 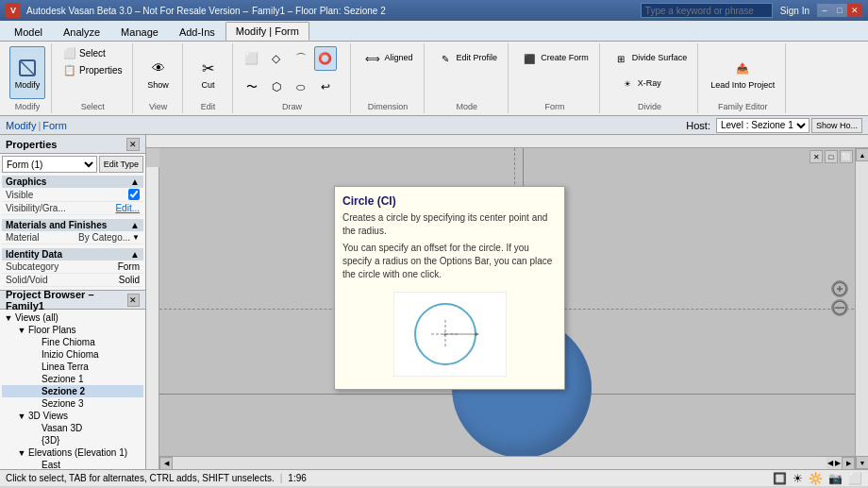 I want to click on tree-east: East, so click(x=73, y=463).